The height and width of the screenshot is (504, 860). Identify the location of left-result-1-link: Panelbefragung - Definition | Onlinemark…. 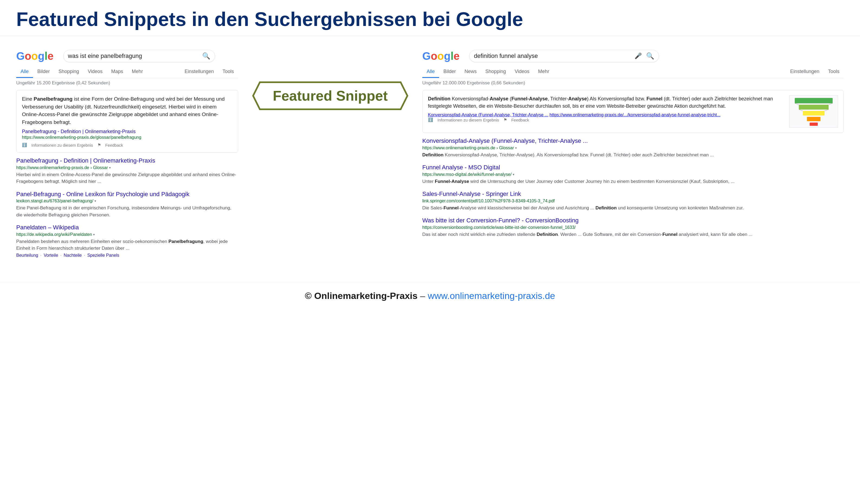
(127, 161).